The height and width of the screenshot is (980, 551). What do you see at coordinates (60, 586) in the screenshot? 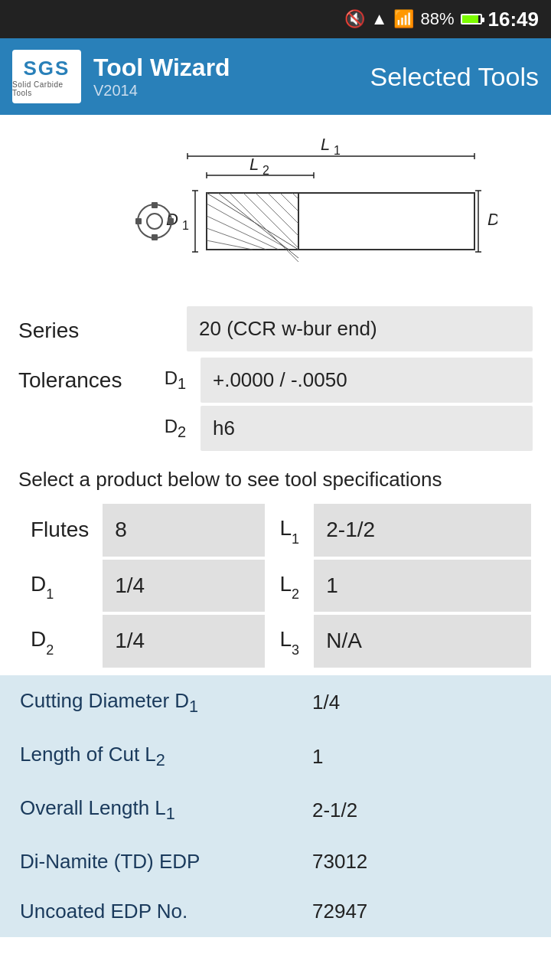
I see `d1-label: D1` at bounding box center [60, 586].